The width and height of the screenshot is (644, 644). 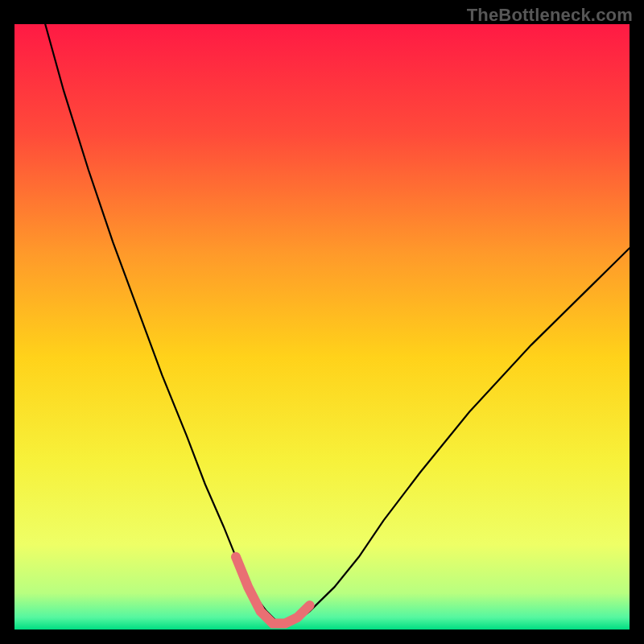 I want to click on watermark-text: TheBottleneck.com, so click(x=550, y=15).